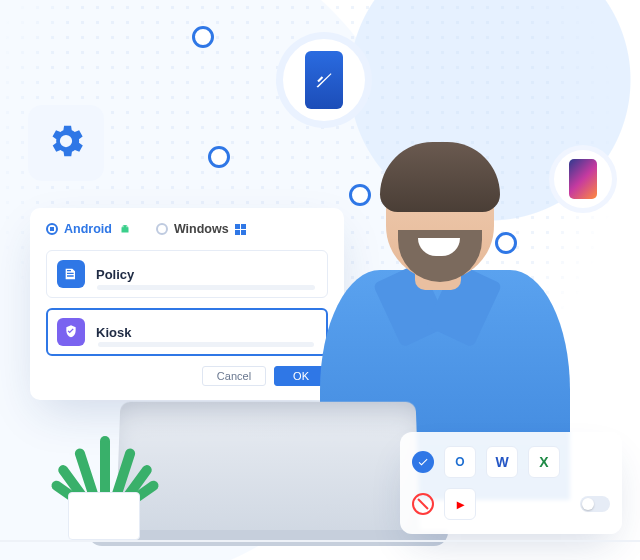  I want to click on app-toggle, so click(595, 504).